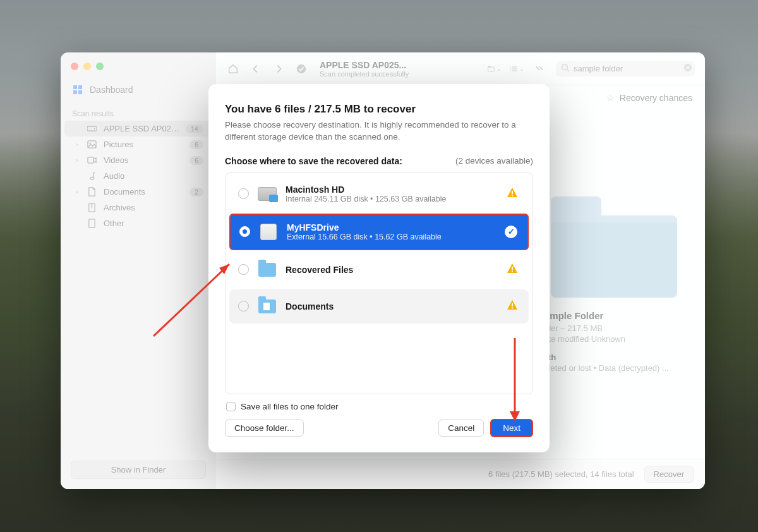 This screenshot has height=532, width=758. What do you see at coordinates (289, 407) in the screenshot?
I see `save-all-label: Save all files to one folder` at bounding box center [289, 407].